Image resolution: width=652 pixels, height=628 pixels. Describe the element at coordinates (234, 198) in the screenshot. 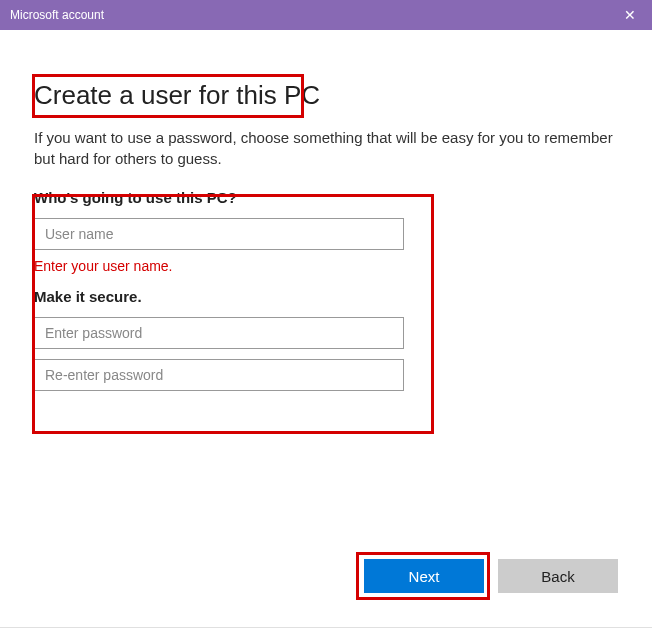

I see `user-section-label: Who's going to use this PC?` at that location.